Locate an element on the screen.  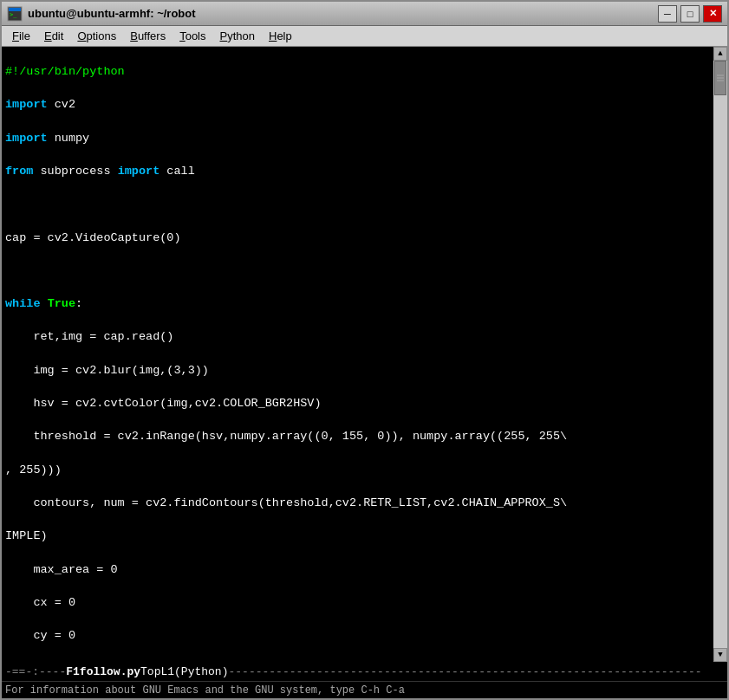
status-line: L1 is located at coordinates (167, 672).